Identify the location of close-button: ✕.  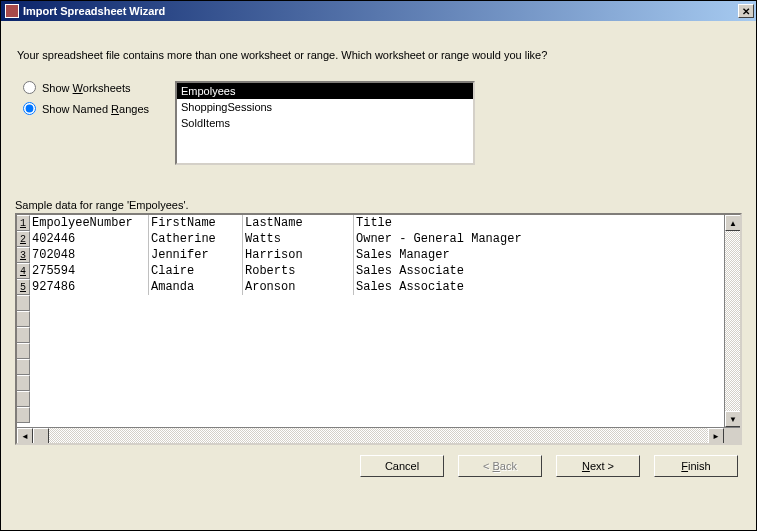
(746, 11).